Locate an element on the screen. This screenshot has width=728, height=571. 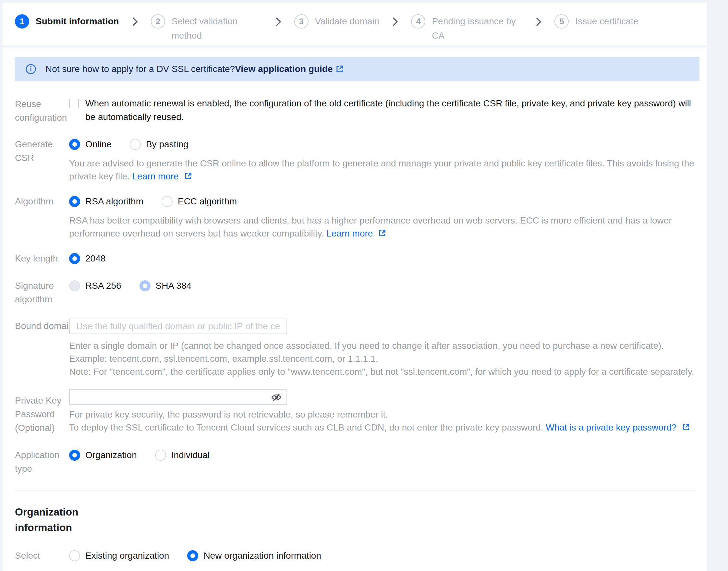
organization-select-label: Select is located at coordinates (42, 556).